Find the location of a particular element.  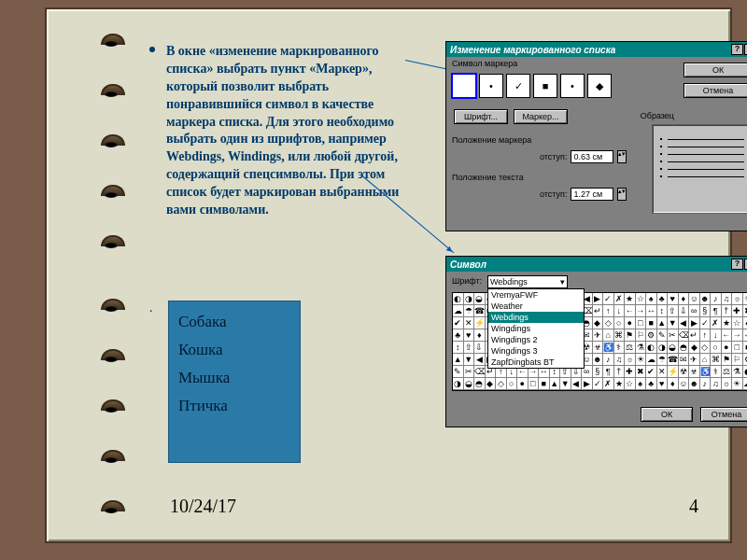

cancel-button: Отмена is located at coordinates (715, 91).